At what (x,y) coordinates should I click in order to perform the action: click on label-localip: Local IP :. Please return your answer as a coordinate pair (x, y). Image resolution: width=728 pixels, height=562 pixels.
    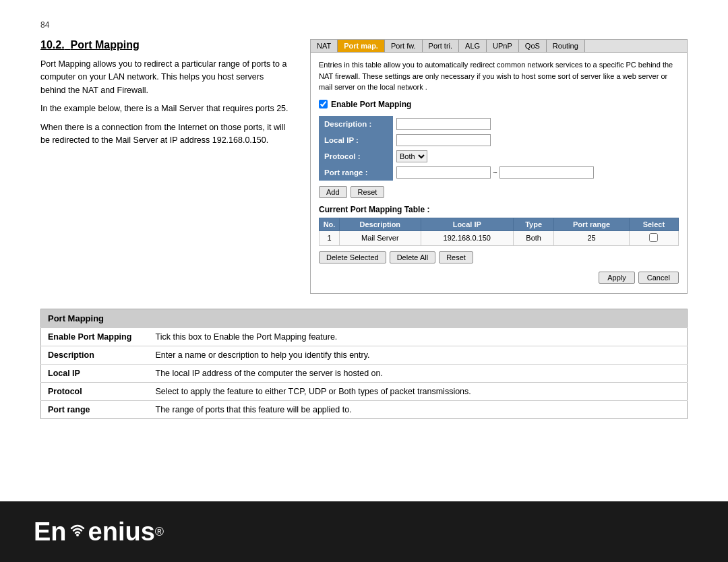
    Looking at the image, I should click on (356, 140).